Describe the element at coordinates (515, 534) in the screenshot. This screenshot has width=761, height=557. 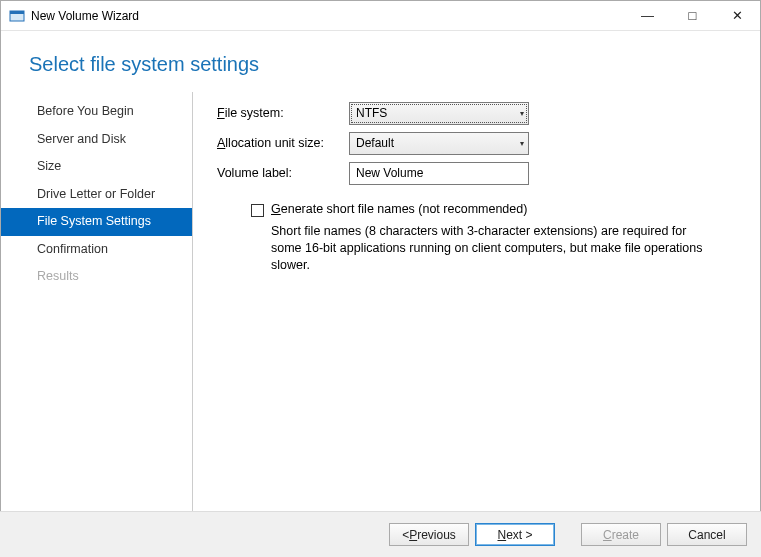
I see `next-button: Next >` at that location.